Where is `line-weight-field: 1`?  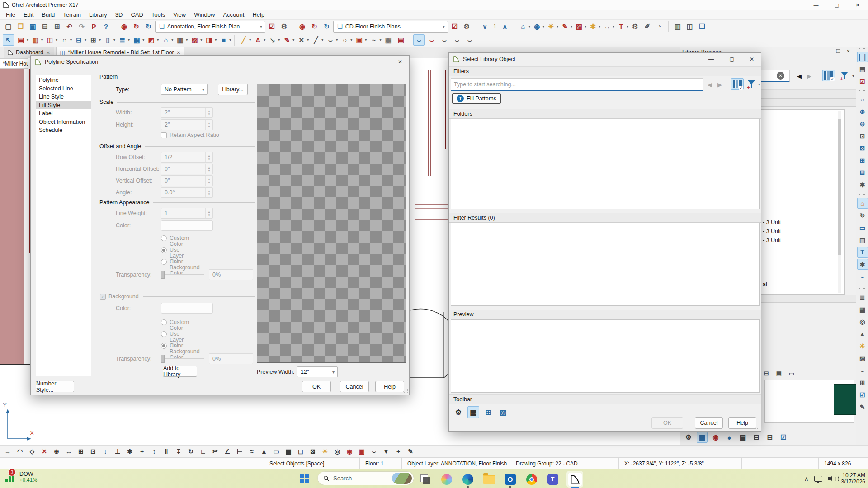 line-weight-field: 1 is located at coordinates (187, 213).